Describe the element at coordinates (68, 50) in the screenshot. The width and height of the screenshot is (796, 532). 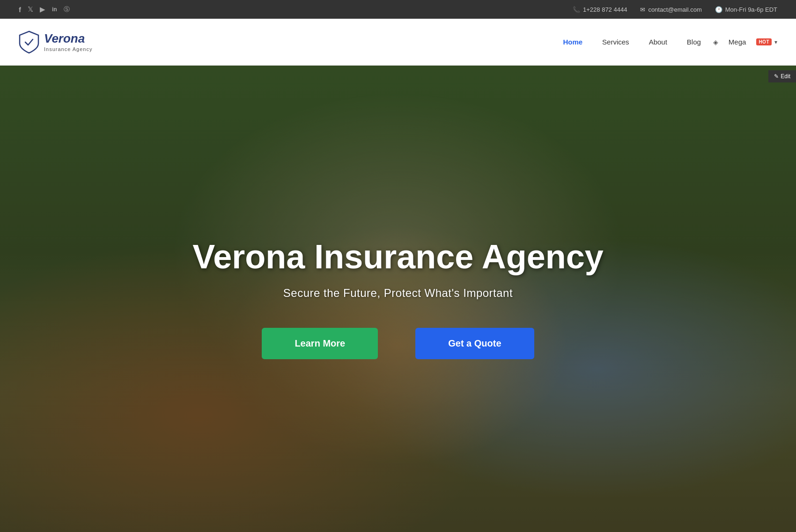
I see `brand-sub: Insurance Agency` at that location.